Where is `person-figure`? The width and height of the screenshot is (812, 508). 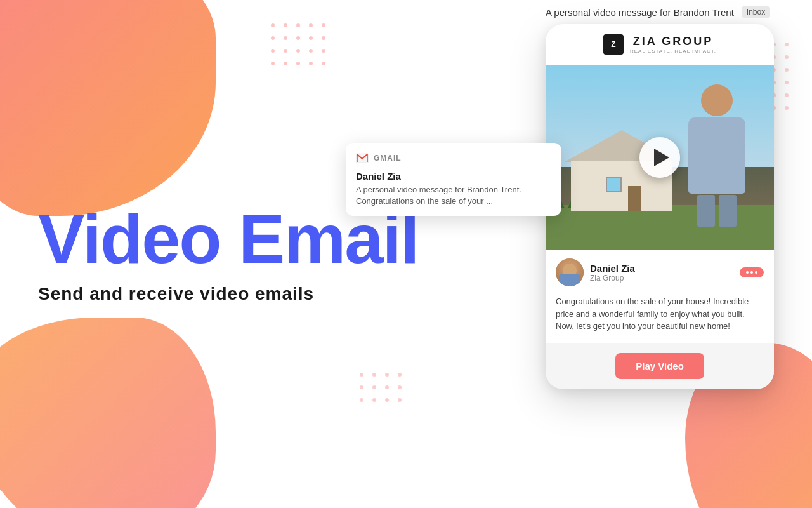
person-figure is located at coordinates (717, 154).